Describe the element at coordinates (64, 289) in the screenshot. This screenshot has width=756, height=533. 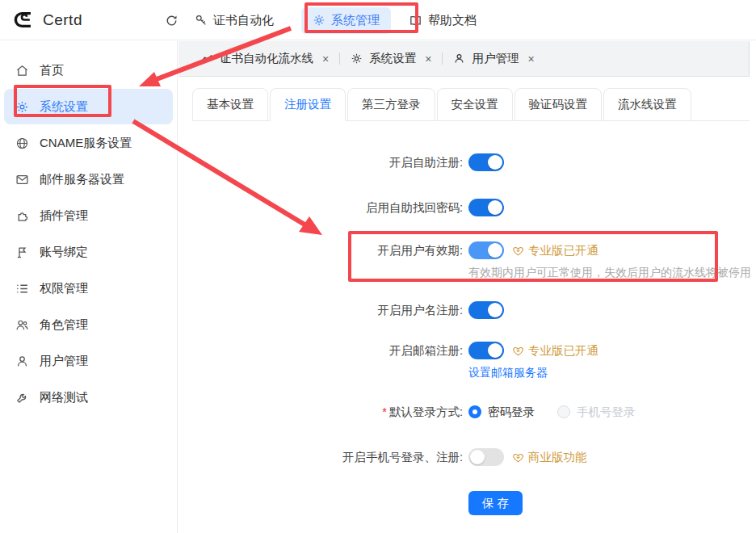
I see `sidebar-item-label: 权限管理` at that location.